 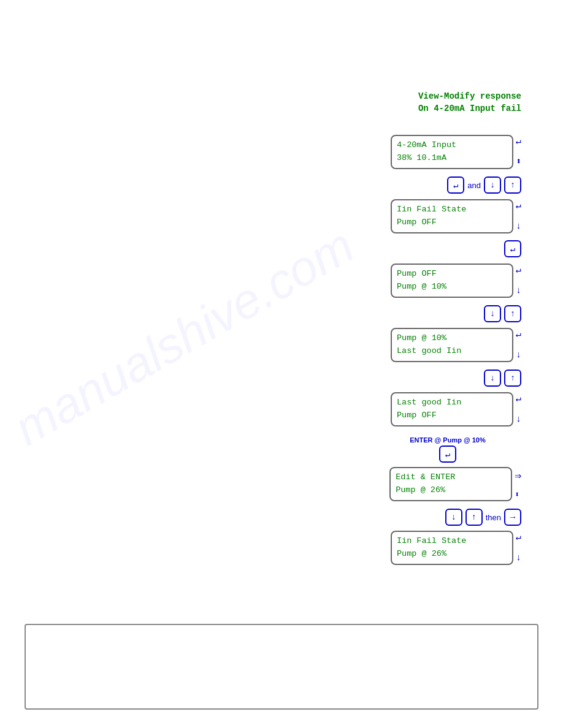 I want to click on up-btn-3: ↑, so click(x=513, y=314).